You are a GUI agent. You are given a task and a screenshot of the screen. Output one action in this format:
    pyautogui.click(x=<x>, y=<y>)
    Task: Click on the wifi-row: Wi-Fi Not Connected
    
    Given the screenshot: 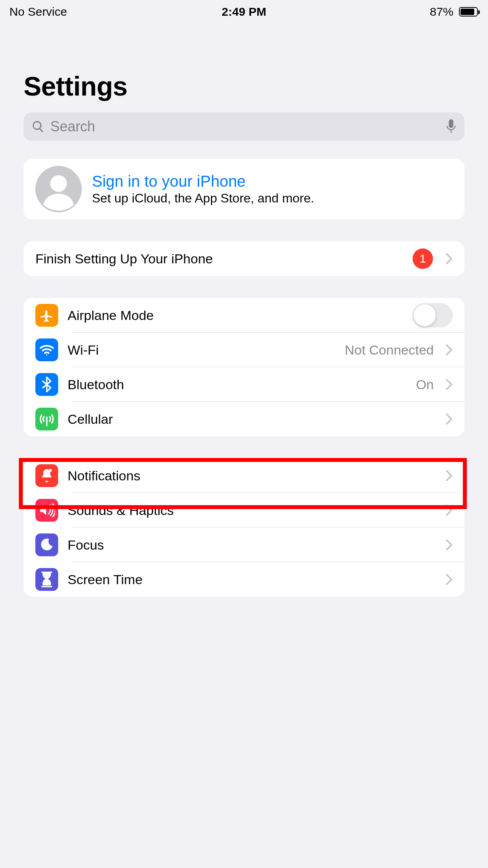 What is the action you would take?
    pyautogui.click(x=244, y=350)
    